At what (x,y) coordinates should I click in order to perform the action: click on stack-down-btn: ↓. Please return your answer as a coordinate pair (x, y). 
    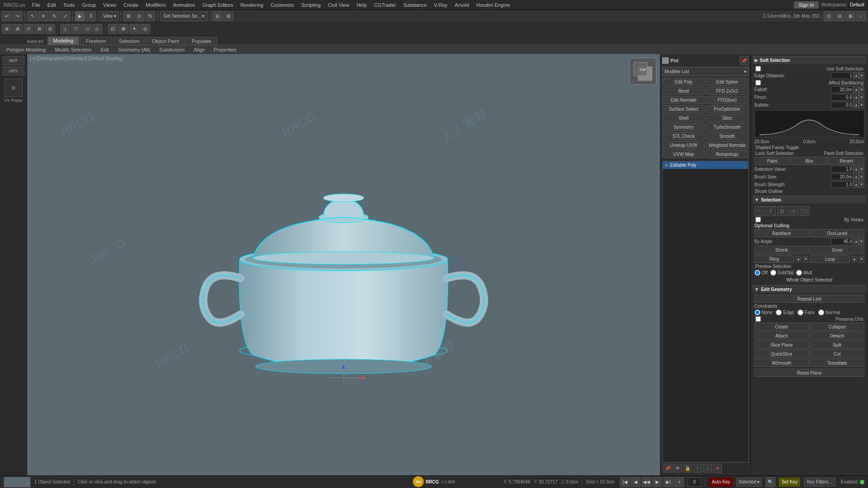
    Looking at the image, I should click on (708, 468).